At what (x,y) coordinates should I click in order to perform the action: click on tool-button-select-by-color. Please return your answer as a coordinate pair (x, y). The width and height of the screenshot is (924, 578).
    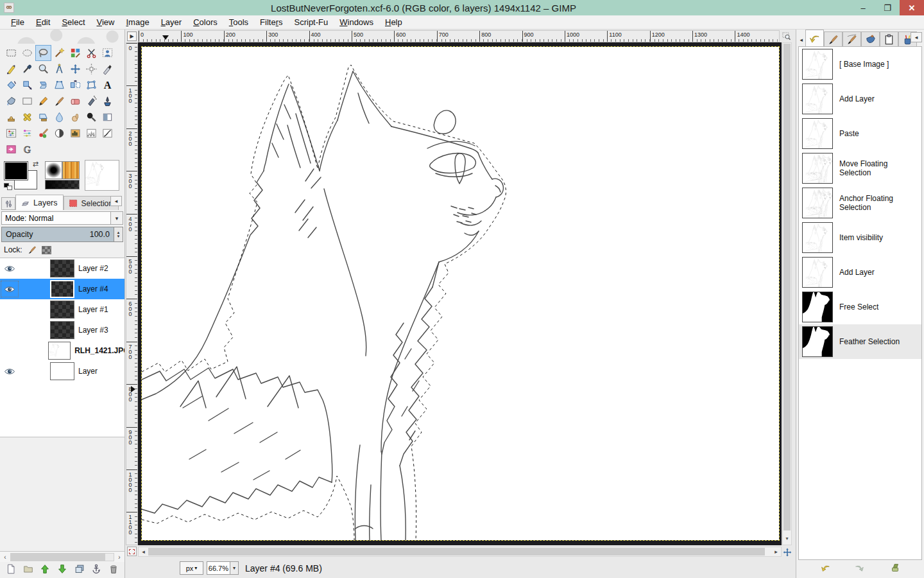
    Looking at the image, I should click on (76, 53).